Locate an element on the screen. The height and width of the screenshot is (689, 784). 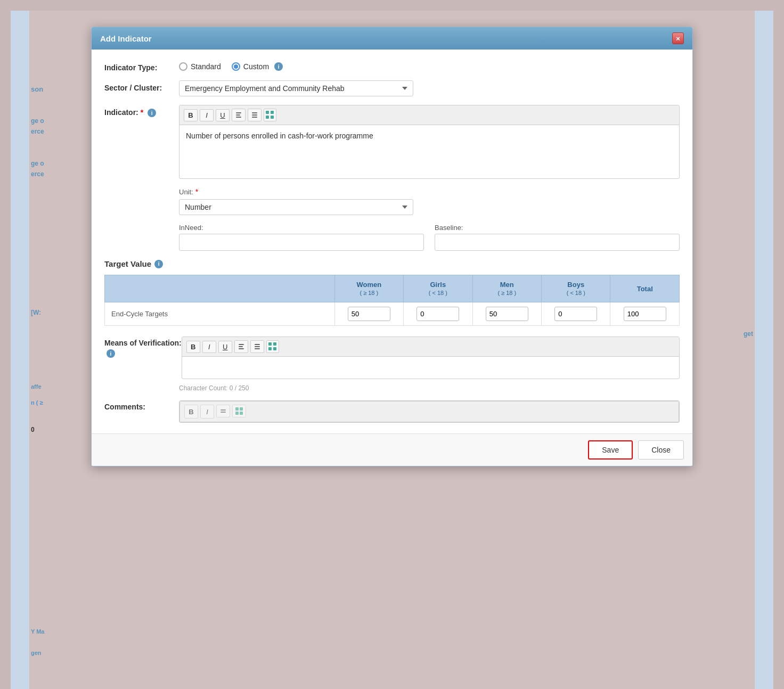
unit-label: Unit: is located at coordinates (186, 192).